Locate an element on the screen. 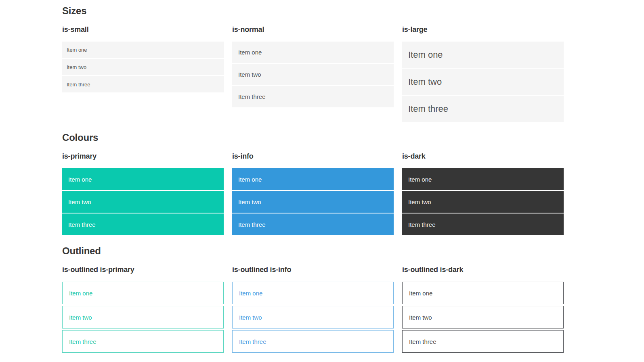 Image resolution: width=644 pixels, height=362 pixels. list-is-outlined-is-primary: Item one Item two Item three is located at coordinates (143, 318).